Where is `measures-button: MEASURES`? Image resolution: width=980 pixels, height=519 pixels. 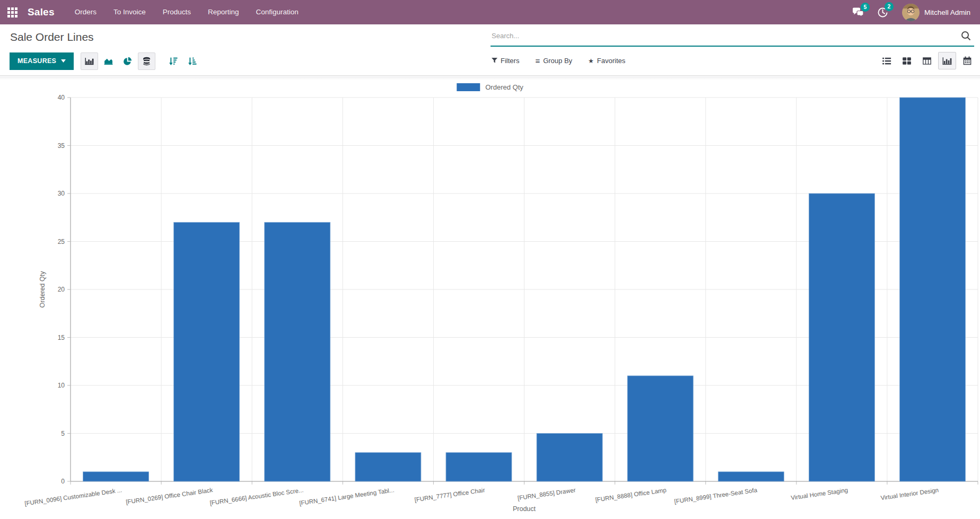
measures-button: MEASURES is located at coordinates (41, 61).